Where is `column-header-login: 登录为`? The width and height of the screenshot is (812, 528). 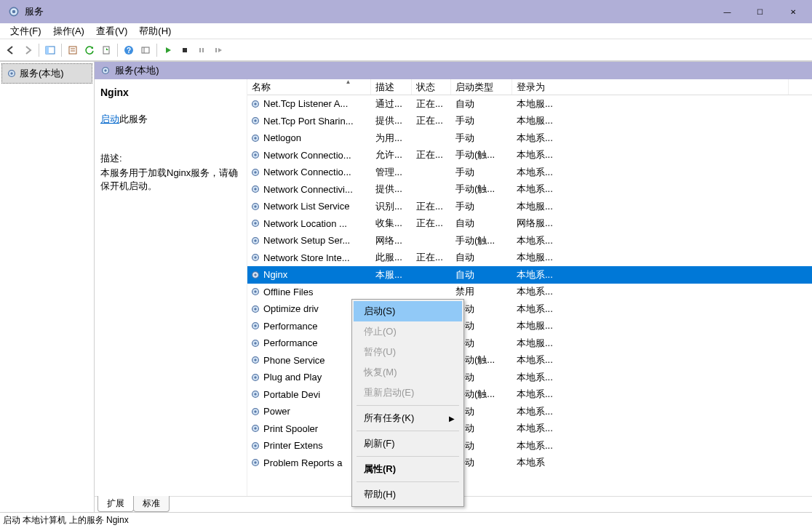
column-header-login: 登录为 is located at coordinates (650, 87).